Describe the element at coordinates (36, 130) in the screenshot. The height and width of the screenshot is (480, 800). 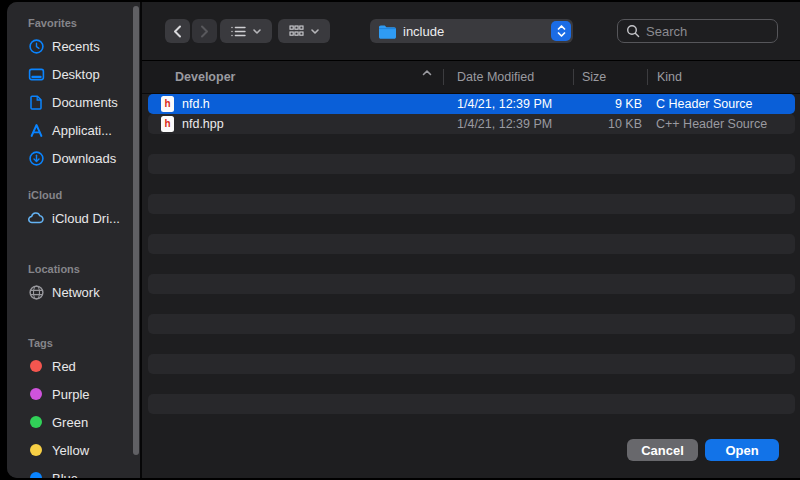
I see `app-store-icon` at that location.